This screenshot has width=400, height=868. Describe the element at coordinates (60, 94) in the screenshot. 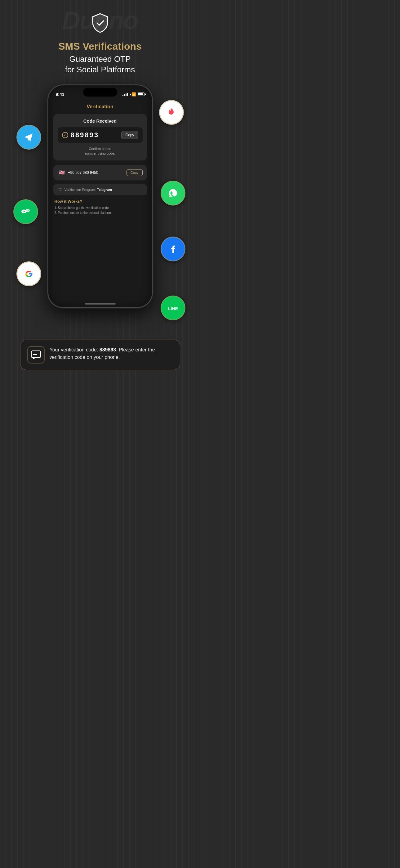

I see `phone-time: 9:41` at that location.